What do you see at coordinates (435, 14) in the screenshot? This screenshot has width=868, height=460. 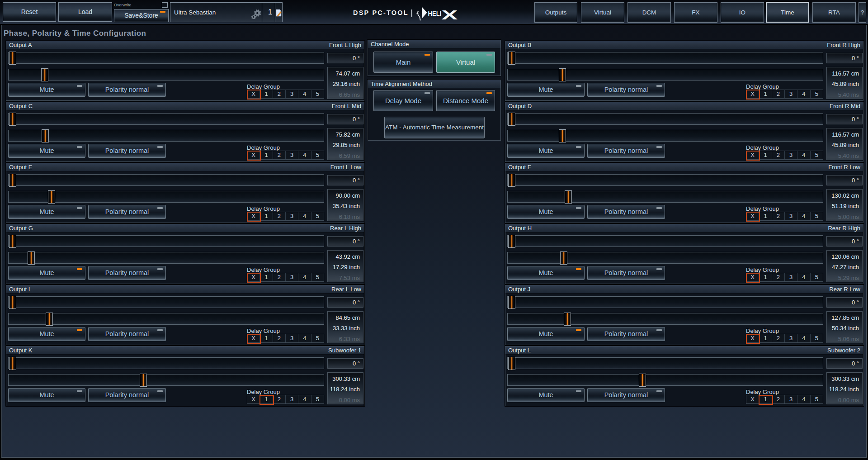 I see `svg-text: HELI` at bounding box center [435, 14].